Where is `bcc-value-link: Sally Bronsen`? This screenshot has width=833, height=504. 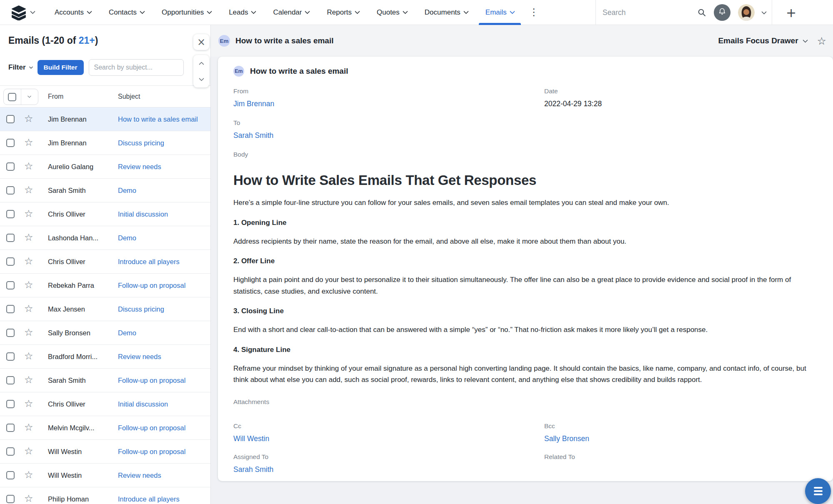 bcc-value-link: Sally Bronsen is located at coordinates (567, 439).